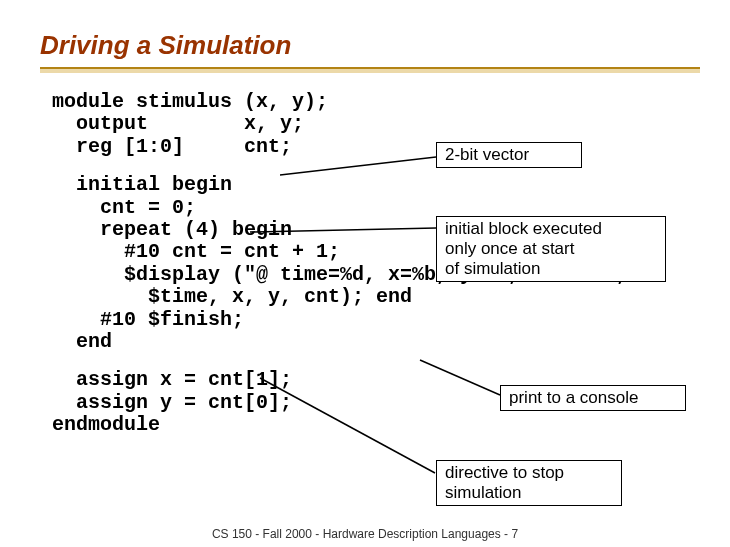 The width and height of the screenshot is (730, 547). What do you see at coordinates (509, 155) in the screenshot?
I see `annotation-2bit-vector: 2-bit vector` at bounding box center [509, 155].